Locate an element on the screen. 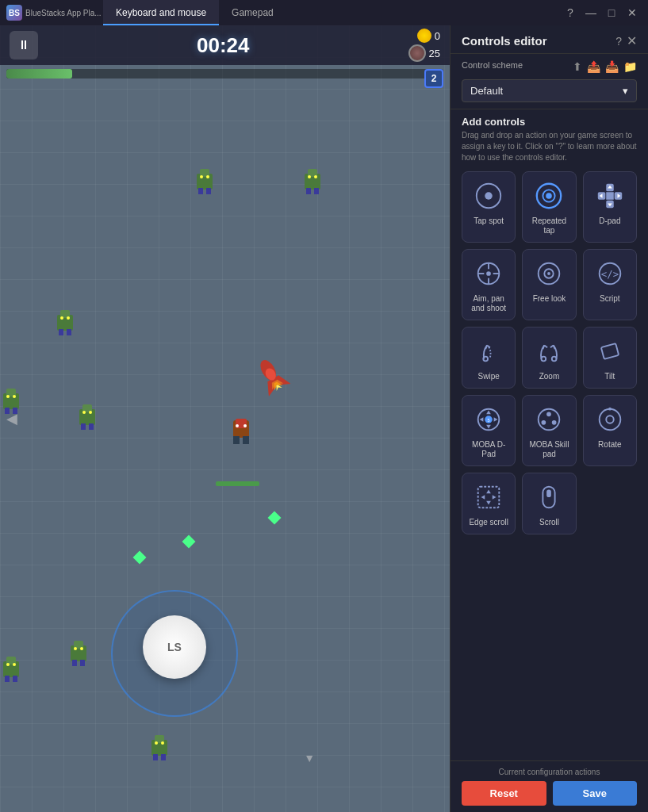 This screenshot has height=812, width=648. control-scroll: Scroll is located at coordinates (549, 504).